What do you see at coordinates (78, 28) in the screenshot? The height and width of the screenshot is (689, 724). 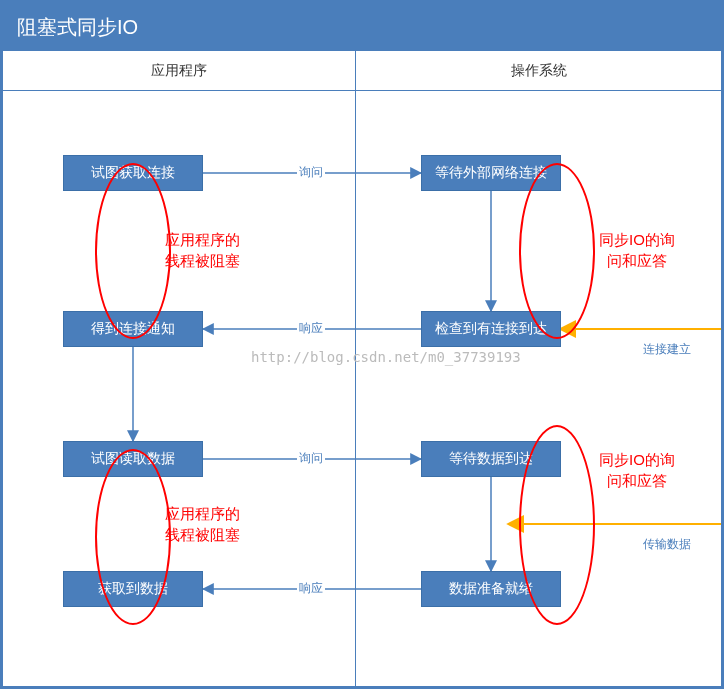 I see `diagram-title: 阻塞式同步IO` at bounding box center [78, 28].